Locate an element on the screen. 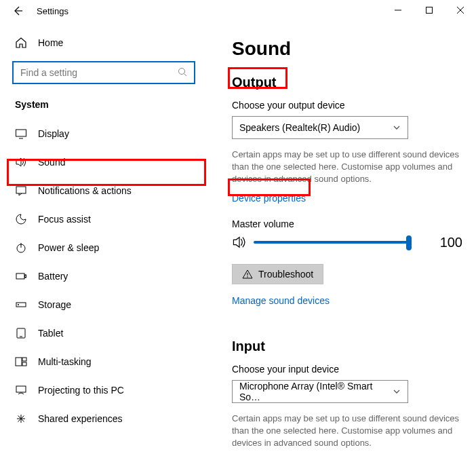  volume-icon is located at coordinates (239, 242).